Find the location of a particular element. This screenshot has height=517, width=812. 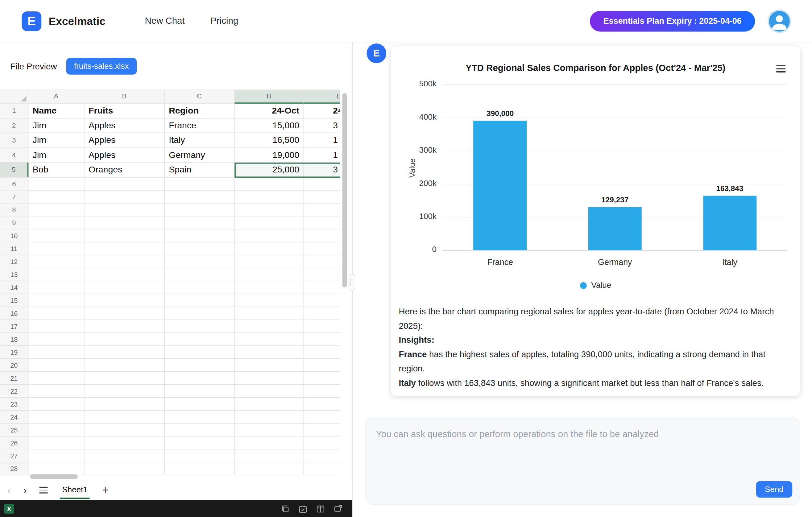

cell-E2: 3 is located at coordinates (322, 126).